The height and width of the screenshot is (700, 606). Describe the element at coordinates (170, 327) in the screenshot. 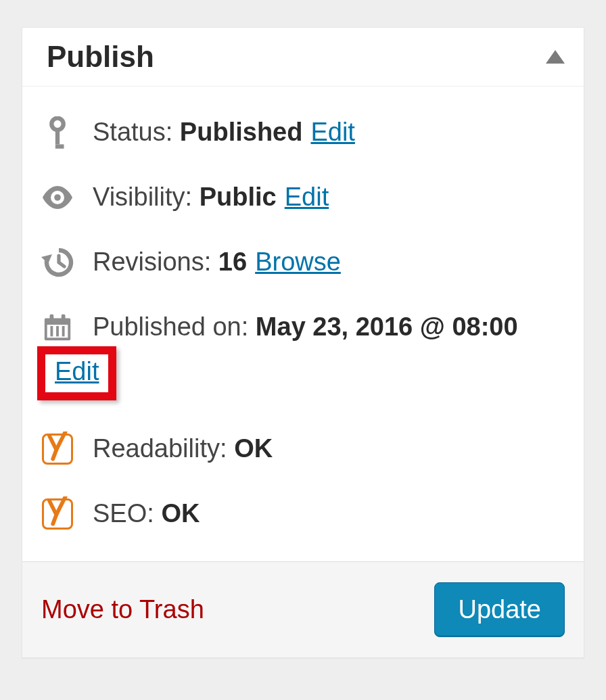

I see `published-label: Published on:` at that location.